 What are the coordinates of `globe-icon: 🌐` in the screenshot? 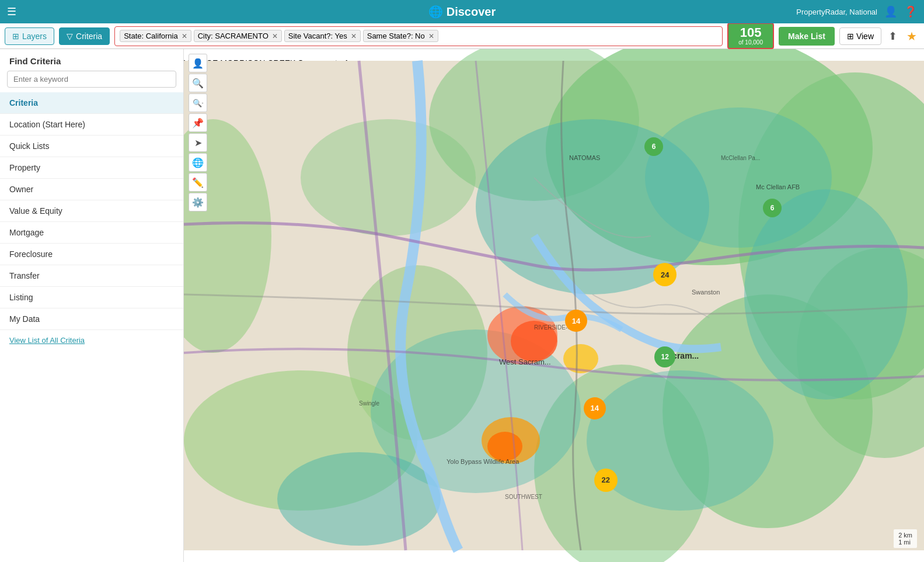 It's located at (435, 12).